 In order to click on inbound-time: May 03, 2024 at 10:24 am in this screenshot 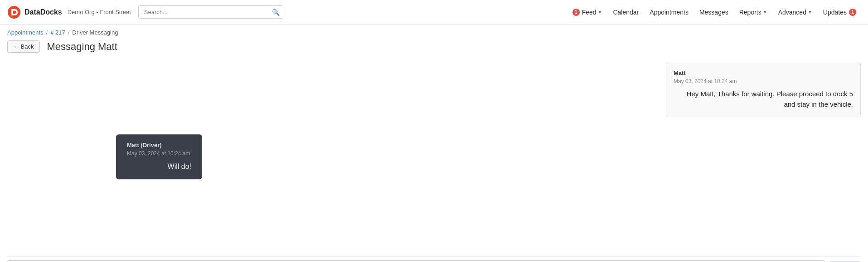, I will do `click(159, 153)`.